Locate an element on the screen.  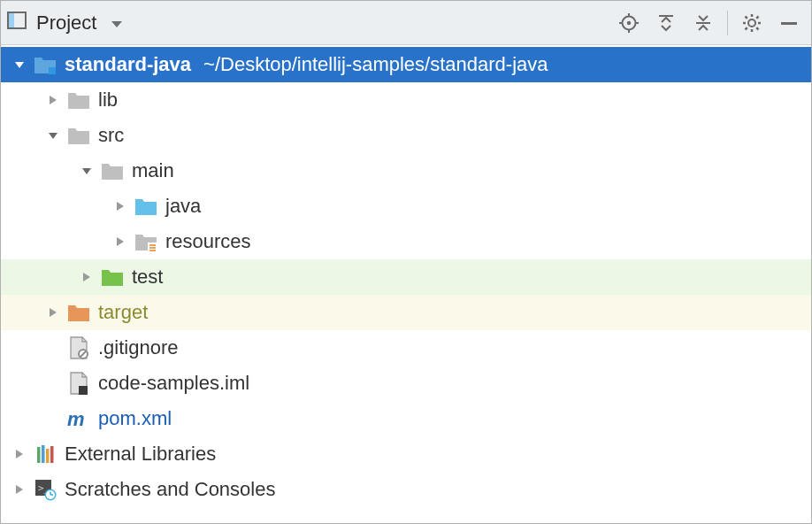
target-icon is located at coordinates (629, 23).